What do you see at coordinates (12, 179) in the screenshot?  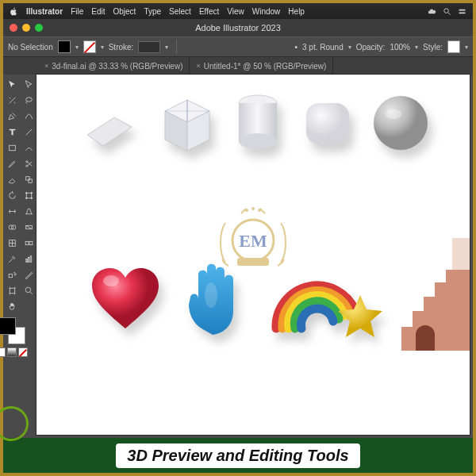 I see `eraser-tool` at bounding box center [12, 179].